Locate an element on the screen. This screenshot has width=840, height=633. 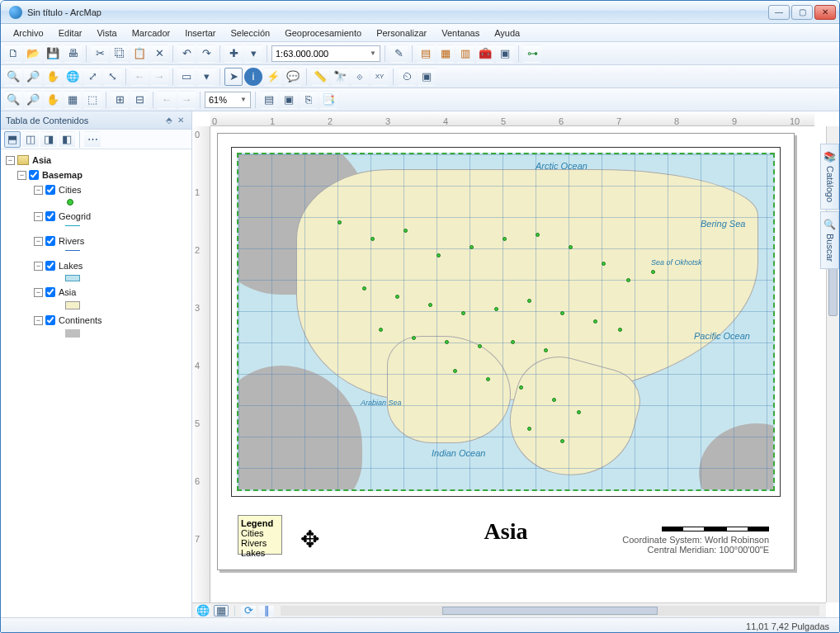
layout-fixed-zoom-out-icon: ⊟ is located at coordinates (139, 100).